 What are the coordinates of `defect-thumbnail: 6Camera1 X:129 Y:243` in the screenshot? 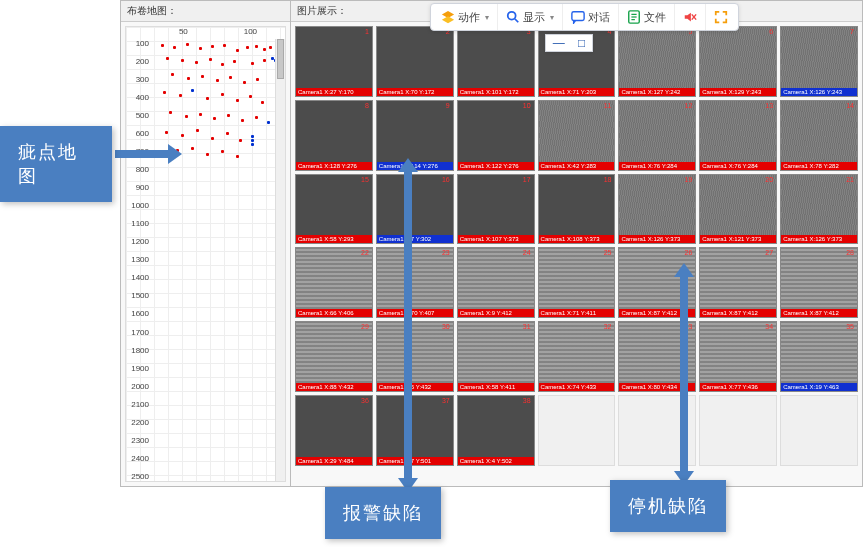 It's located at (738, 62).